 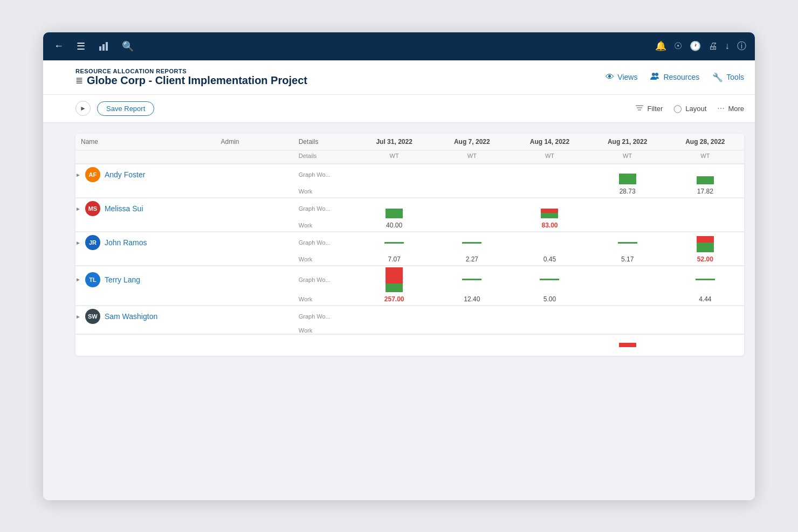 What do you see at coordinates (394, 279) in the screenshot?
I see `terry-lang-graph-jul31` at bounding box center [394, 279].